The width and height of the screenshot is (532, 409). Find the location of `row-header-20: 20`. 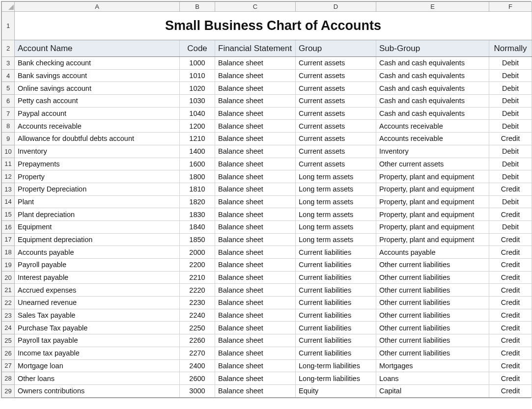

row-header-20: 20 is located at coordinates (8, 277).